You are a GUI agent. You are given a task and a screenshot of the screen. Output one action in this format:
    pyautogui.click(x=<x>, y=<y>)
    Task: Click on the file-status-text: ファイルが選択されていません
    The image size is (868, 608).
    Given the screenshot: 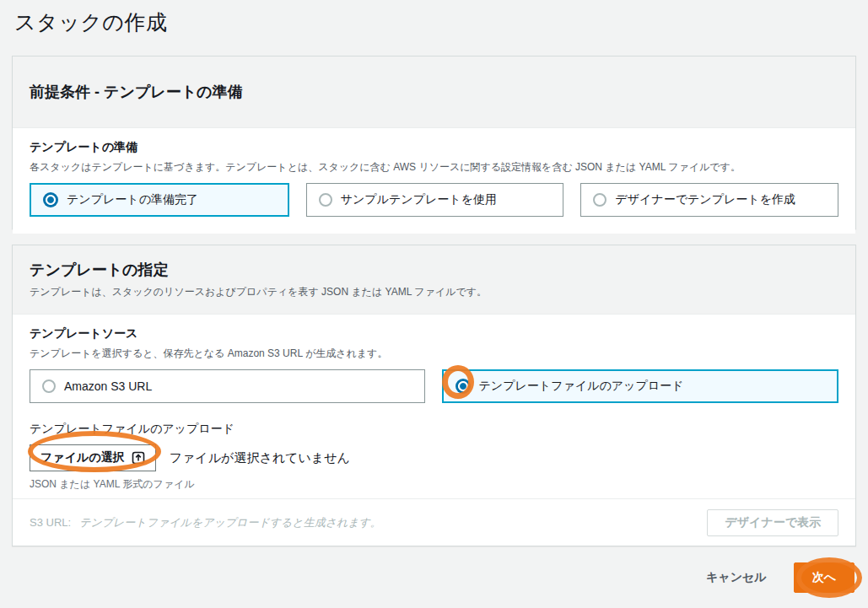 What is the action you would take?
    pyautogui.click(x=260, y=459)
    